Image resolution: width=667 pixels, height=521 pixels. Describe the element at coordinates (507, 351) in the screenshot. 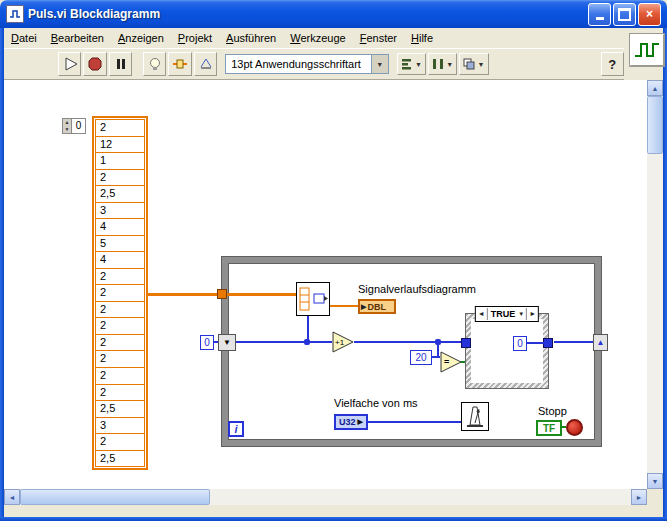

I see `case-structure: ◄ TRUE ▼ ► 0` at that location.